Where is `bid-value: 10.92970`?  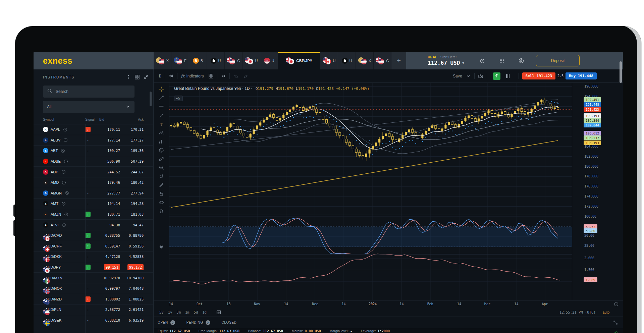
bid-value: 10.92970 is located at coordinates (110, 278).